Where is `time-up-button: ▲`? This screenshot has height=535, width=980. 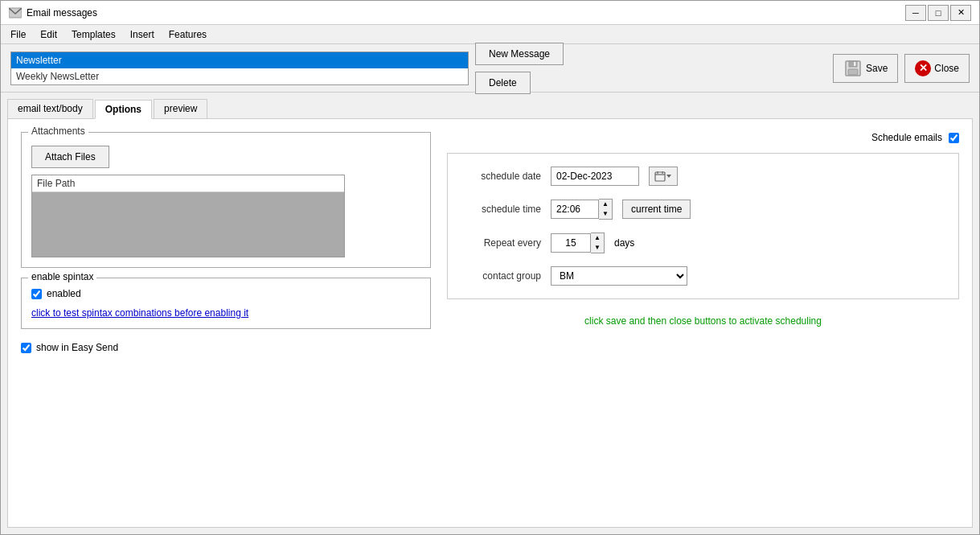
time-up-button: ▲ is located at coordinates (605, 204).